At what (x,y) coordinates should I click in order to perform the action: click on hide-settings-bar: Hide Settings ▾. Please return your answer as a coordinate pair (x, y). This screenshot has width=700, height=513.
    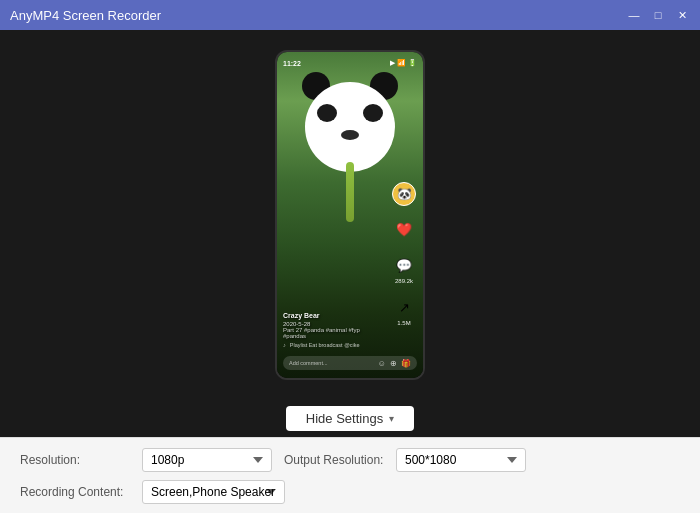
    Looking at the image, I should click on (350, 418).